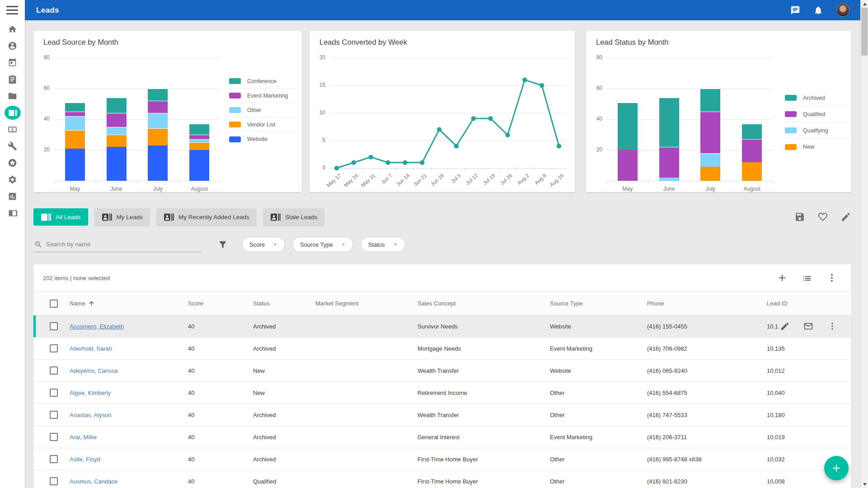 This screenshot has width=868, height=488. Describe the element at coordinates (78, 304) in the screenshot. I see `column-header-label: Name` at that location.